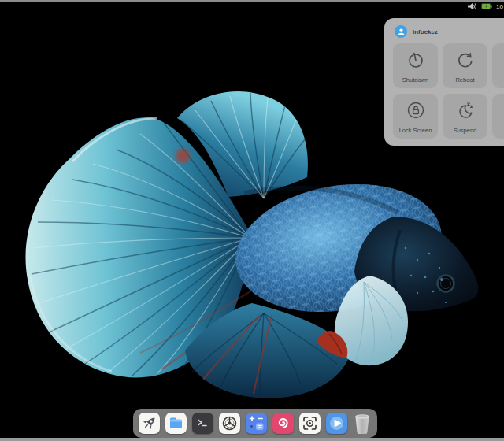  I want to click on folder-icon, so click(176, 424).